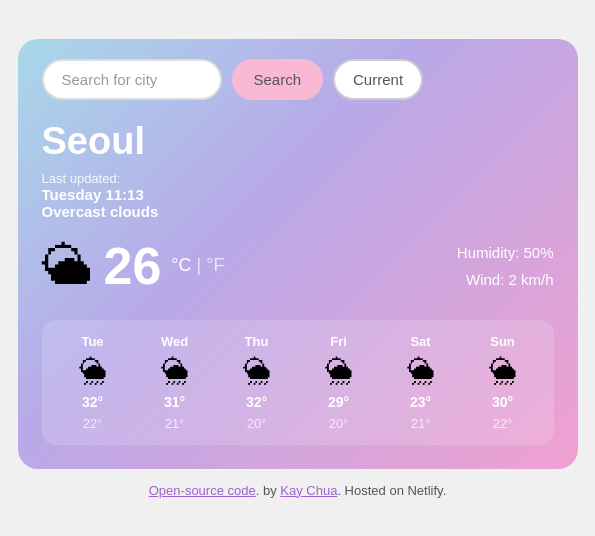  I want to click on wind-stat: Wind: 2 km/h, so click(506, 280).